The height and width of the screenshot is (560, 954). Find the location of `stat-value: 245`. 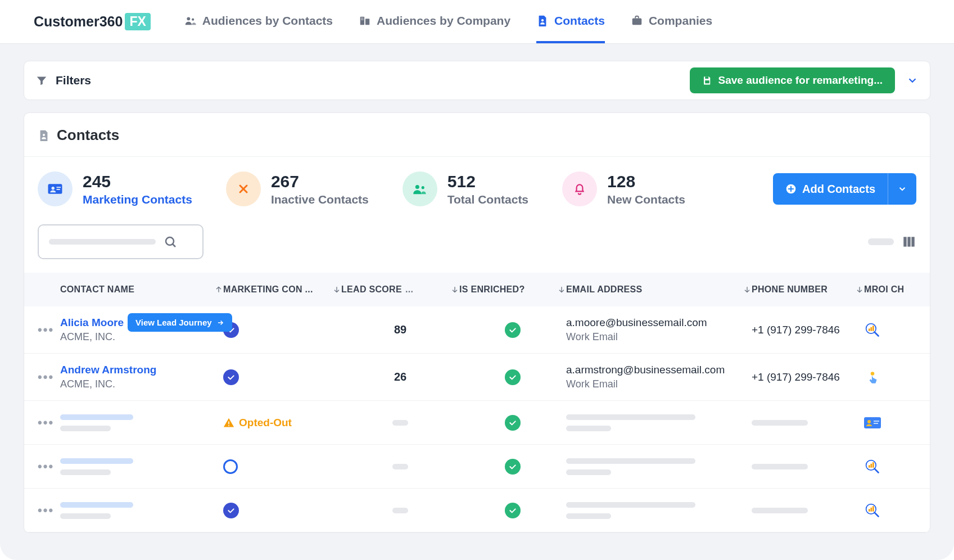

stat-value: 245 is located at coordinates (137, 181).